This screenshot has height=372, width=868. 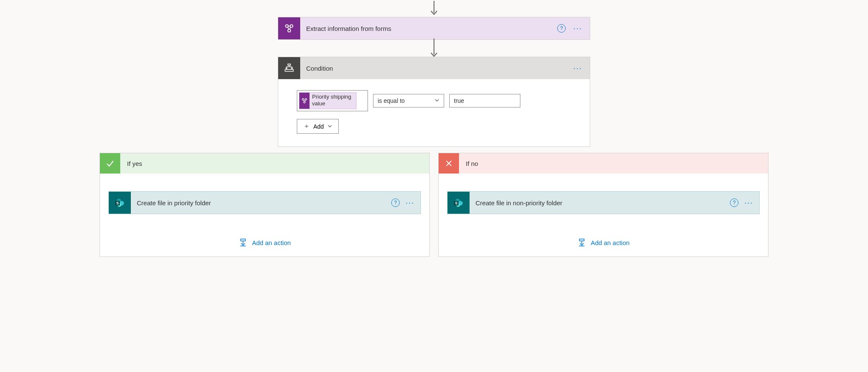 What do you see at coordinates (603, 205) in the screenshot?
I see `if-no-branch: If no S Create file in non-priority fold…` at bounding box center [603, 205].